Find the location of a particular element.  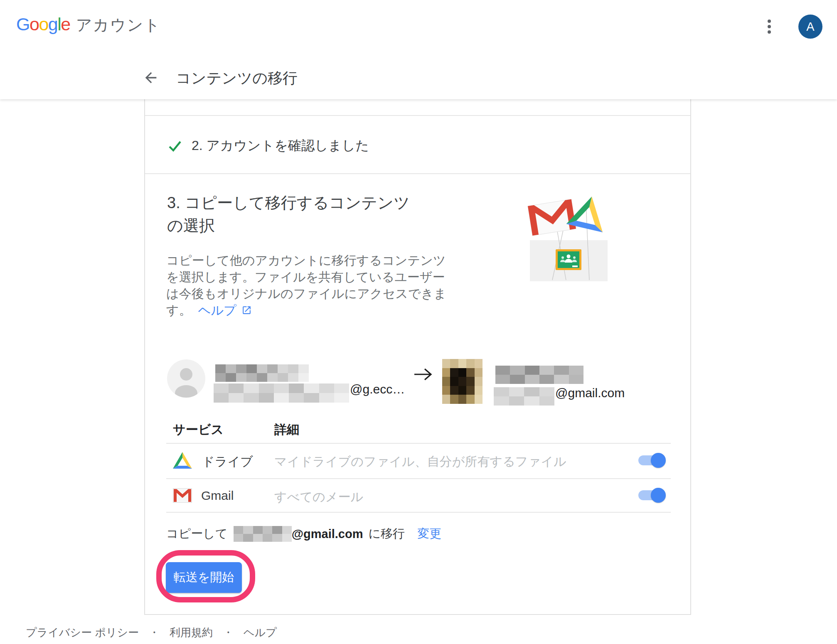

destination-avatar-redacted is located at coordinates (462, 381).